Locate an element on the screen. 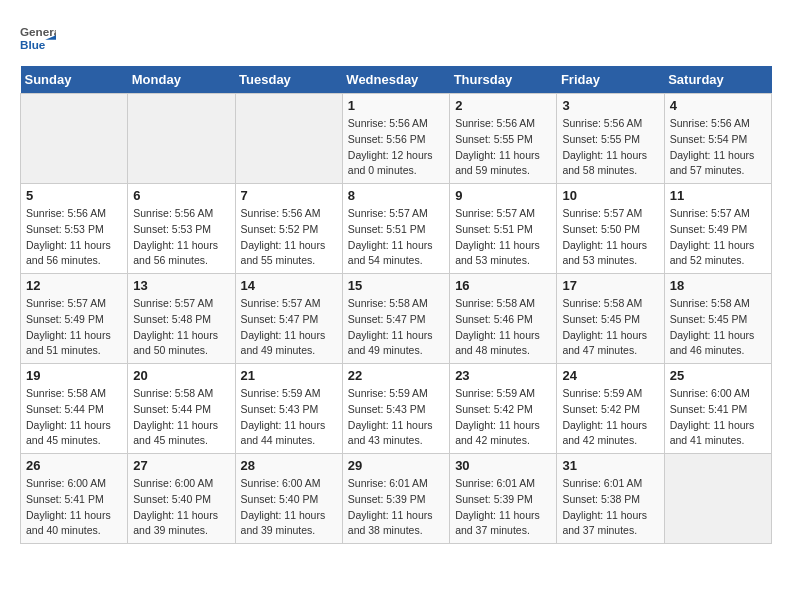 The image size is (792, 612). day-number: 11 is located at coordinates (718, 196).